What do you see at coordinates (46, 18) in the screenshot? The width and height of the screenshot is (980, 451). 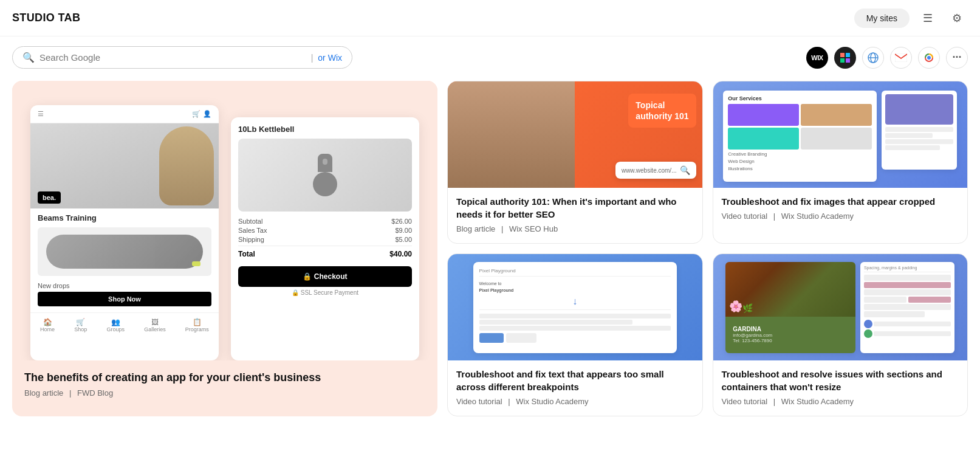 I see `header-left: STUDIO TAB` at bounding box center [46, 18].